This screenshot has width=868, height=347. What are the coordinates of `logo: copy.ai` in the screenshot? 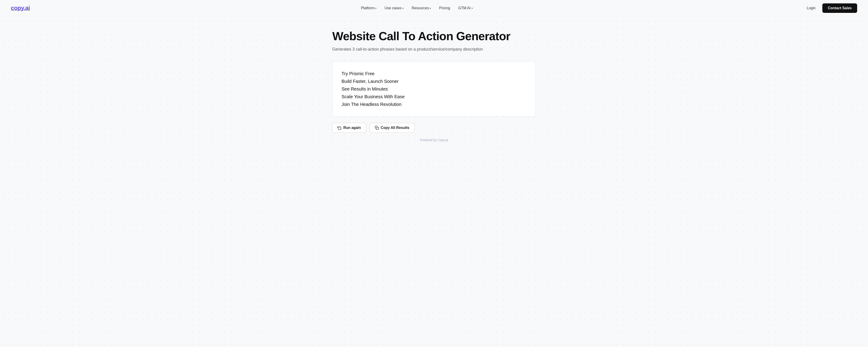 It's located at (20, 8).